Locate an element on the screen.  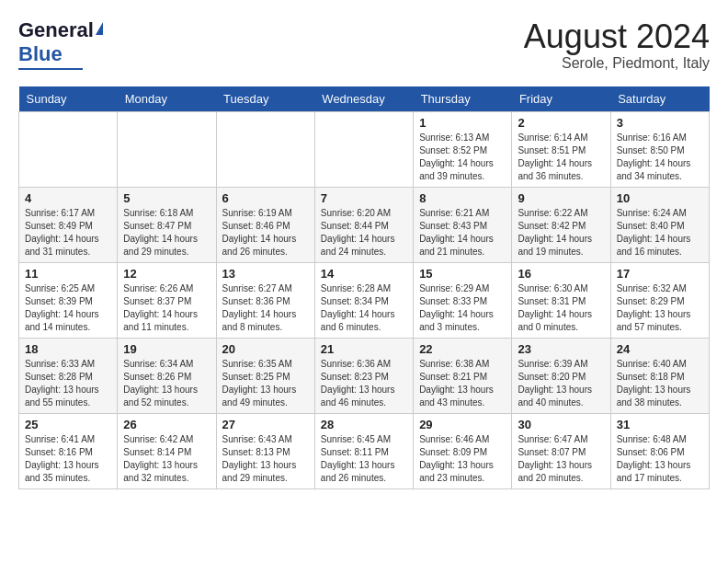
week-row-4: 18Sunrise: 6:33 AM Sunset: 8:28 PM Dayli… is located at coordinates (364, 375).